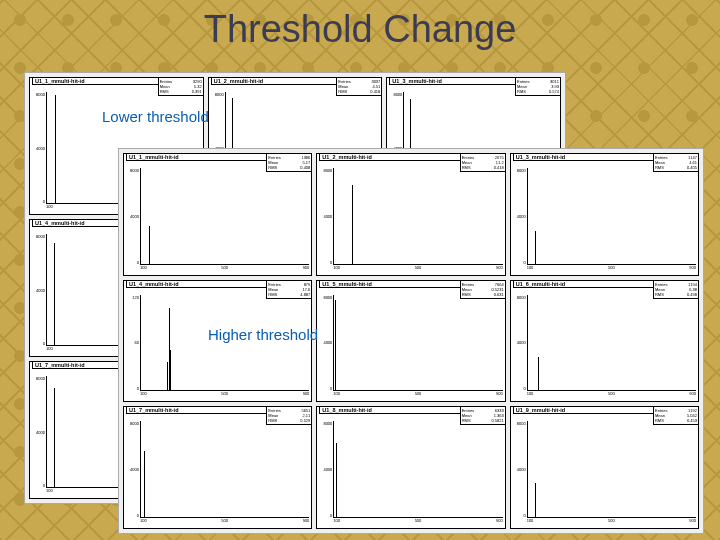 This screenshot has width=720, height=540. What do you see at coordinates (410, 468) in the screenshot?
I see `hist-panel: U1_8_mmulti-hit-id Entries6333 Mean1.363…` at bounding box center [410, 468].